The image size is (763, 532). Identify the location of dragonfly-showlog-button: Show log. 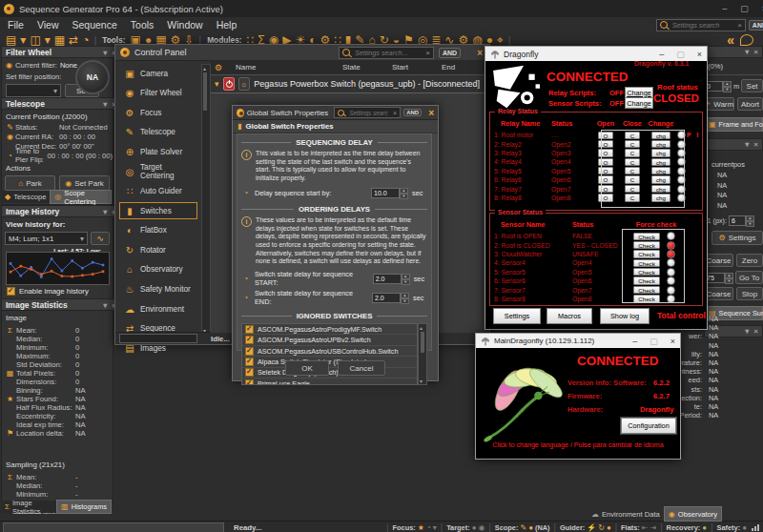
(625, 317).